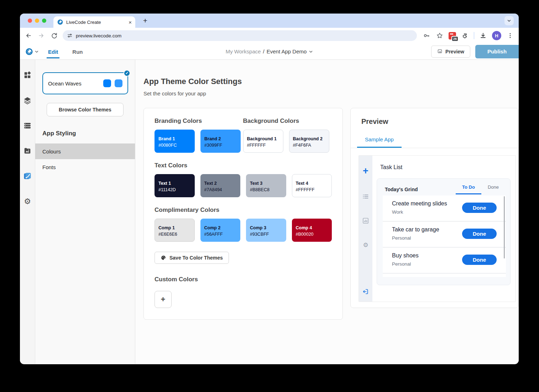 The width and height of the screenshot is (539, 392). What do you see at coordinates (221, 183) in the screenshot?
I see `swatch-label: Text 2` at bounding box center [221, 183].